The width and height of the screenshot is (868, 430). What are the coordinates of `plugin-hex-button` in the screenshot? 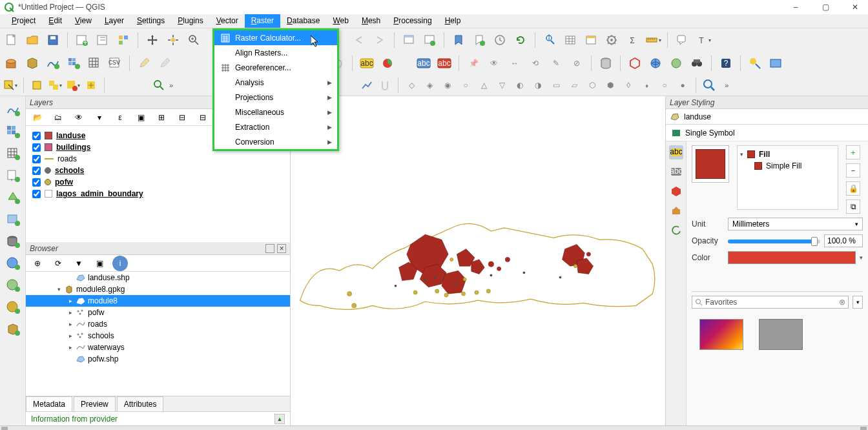 It's located at (635, 63).